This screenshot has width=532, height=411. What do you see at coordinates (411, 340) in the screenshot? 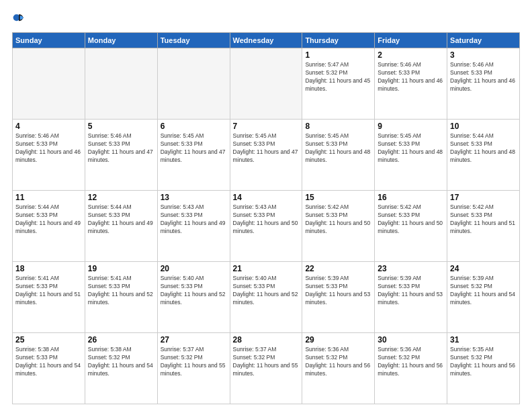
I see `day-number: 30` at bounding box center [411, 340].